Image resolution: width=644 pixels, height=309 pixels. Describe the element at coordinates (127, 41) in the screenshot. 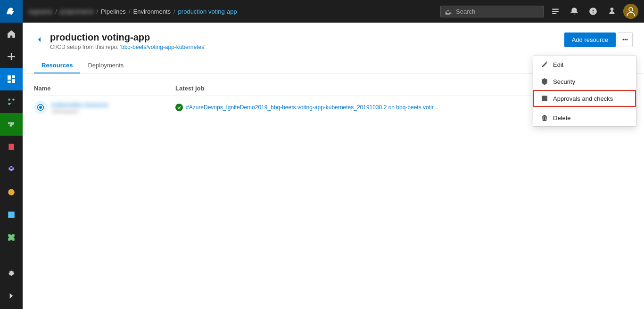

I see `page-title-text: production voting-app CI/CD setup from t…` at that location.